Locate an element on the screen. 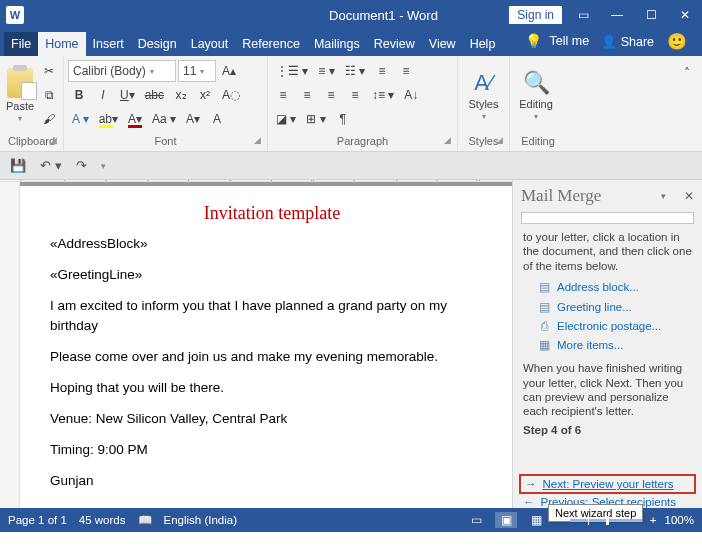 The image size is (702, 552). highlight-button: ab ▾ is located at coordinates (108, 119).